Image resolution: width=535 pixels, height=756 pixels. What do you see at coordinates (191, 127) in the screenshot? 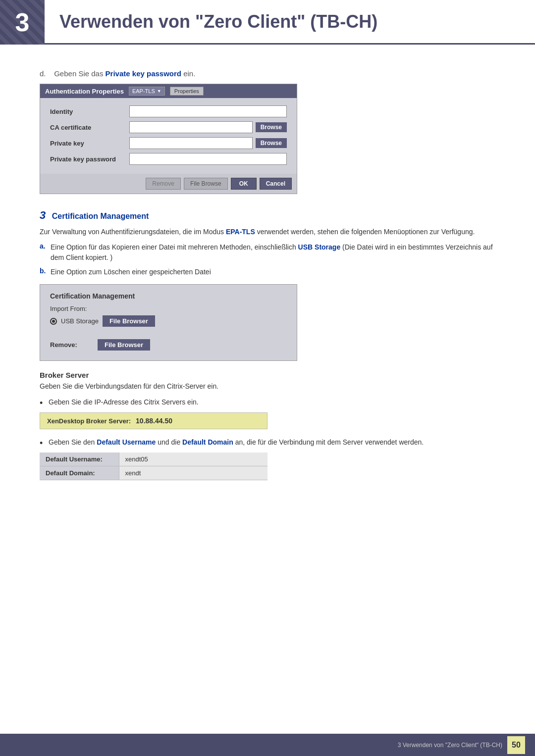
I see `ca-certificate-input` at bounding box center [191, 127].